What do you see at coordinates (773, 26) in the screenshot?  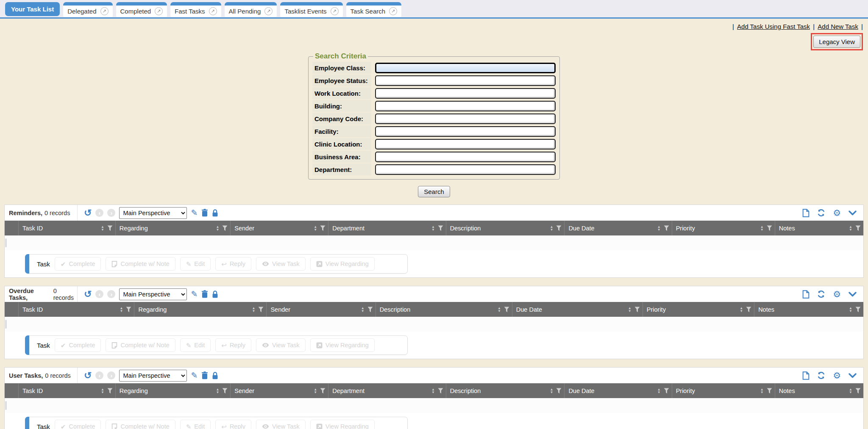 I see `add-task-fast-task-link: Add Task Using Fast Task` at bounding box center [773, 26].